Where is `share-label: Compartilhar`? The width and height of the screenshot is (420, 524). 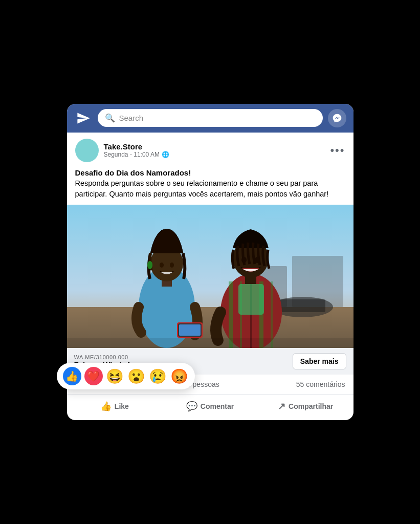
share-label: Compartilhar is located at coordinates (311, 406).